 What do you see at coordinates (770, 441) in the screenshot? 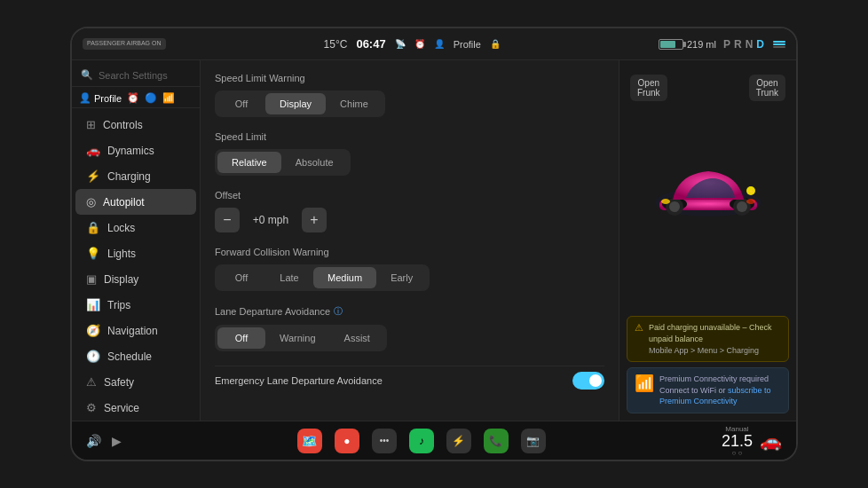
I see `car-status-icon: 🚗` at bounding box center [770, 441].